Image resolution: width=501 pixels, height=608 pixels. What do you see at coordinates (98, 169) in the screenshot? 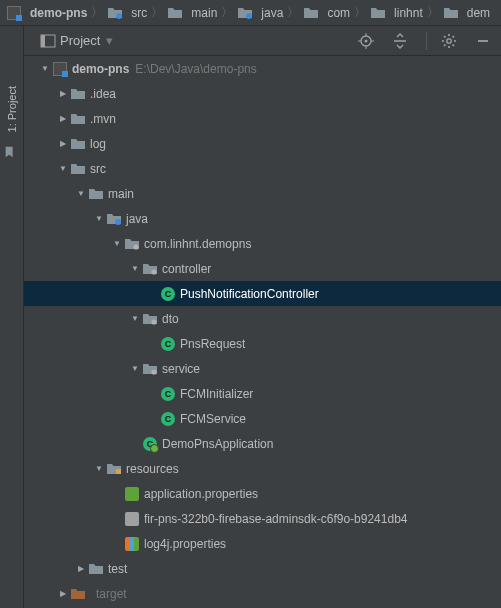
I see `tree-label: src` at bounding box center [98, 169].